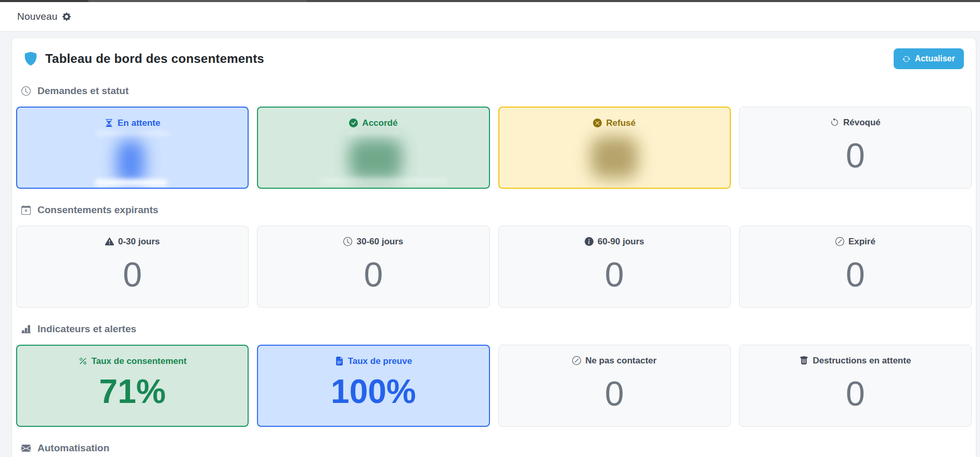 This screenshot has width=980, height=457. Describe the element at coordinates (490, 1) in the screenshot. I see `window-top-strip` at that location.